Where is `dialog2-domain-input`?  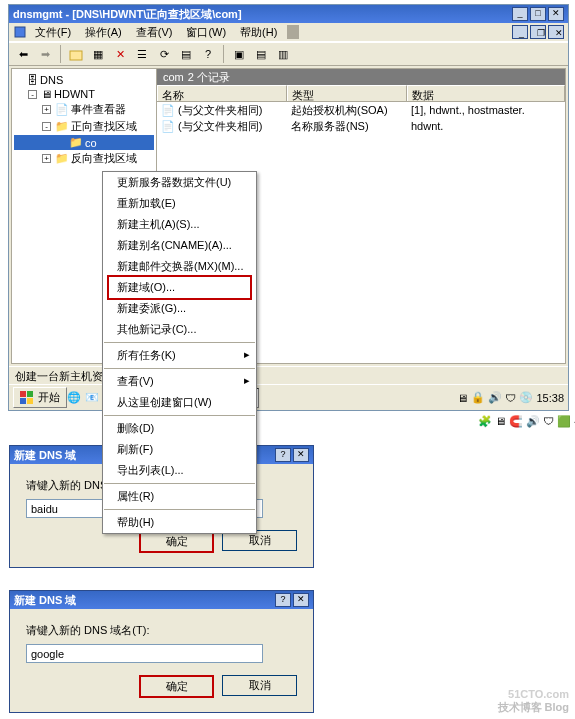
dialog2-domain-input is located at coordinates (144, 654).